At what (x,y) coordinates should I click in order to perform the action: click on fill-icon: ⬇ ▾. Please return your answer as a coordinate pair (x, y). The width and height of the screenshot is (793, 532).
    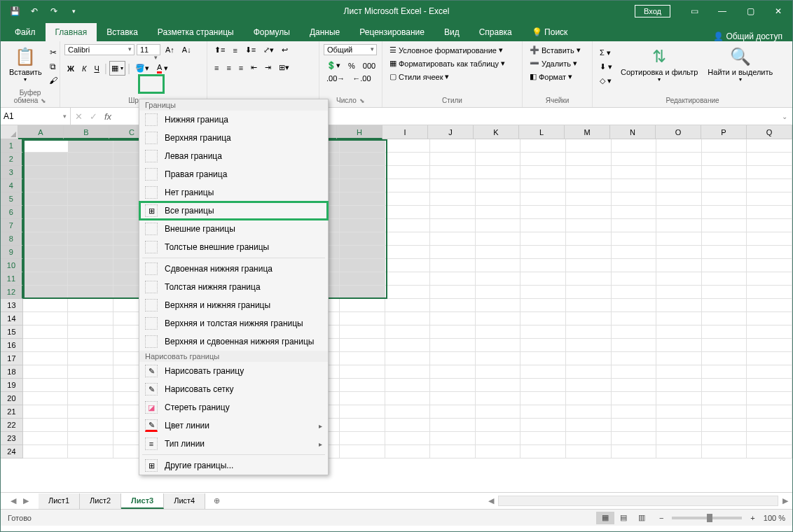
    Looking at the image, I should click on (606, 67).